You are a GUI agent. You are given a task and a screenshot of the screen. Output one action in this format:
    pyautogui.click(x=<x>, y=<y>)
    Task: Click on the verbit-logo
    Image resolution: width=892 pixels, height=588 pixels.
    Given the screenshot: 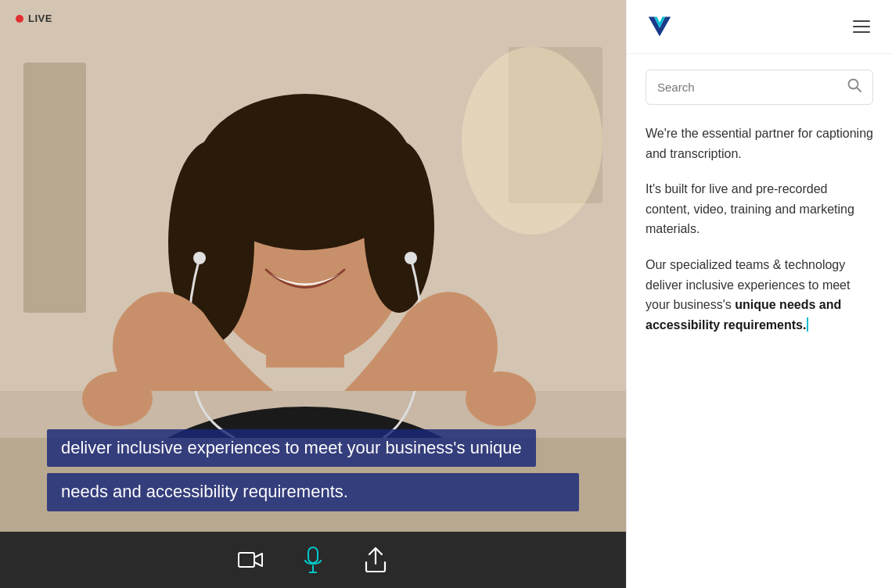 What is the action you would take?
    pyautogui.click(x=660, y=27)
    